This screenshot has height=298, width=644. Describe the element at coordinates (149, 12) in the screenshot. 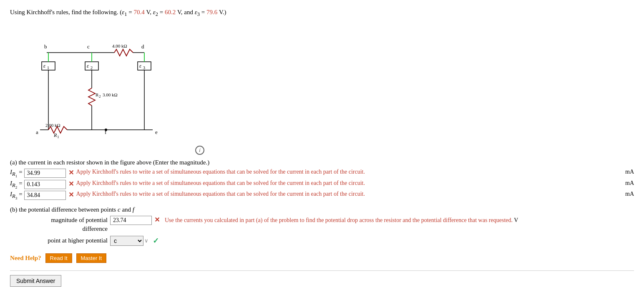

I see `e1-unit: V,` at that location.